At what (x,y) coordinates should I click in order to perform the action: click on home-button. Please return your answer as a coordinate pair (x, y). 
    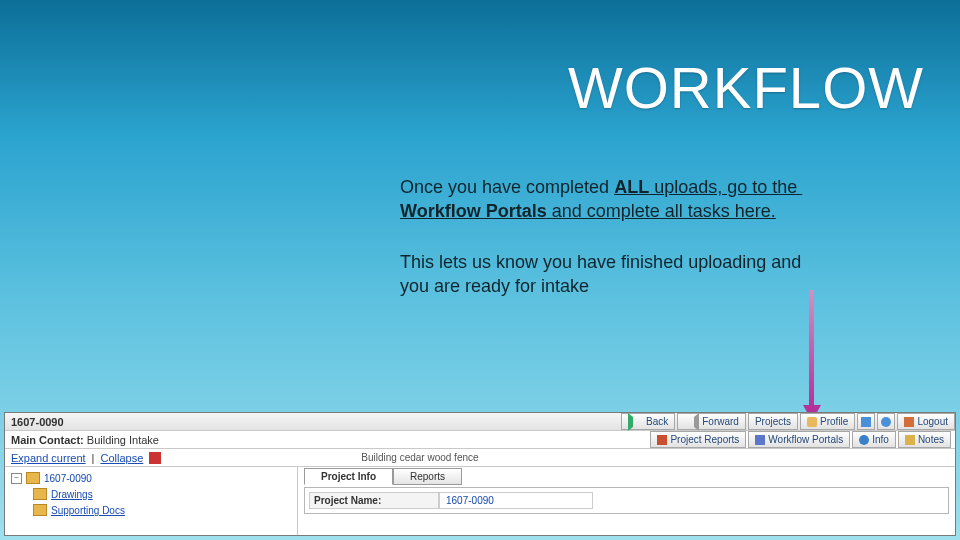
    Looking at the image, I should click on (866, 422).